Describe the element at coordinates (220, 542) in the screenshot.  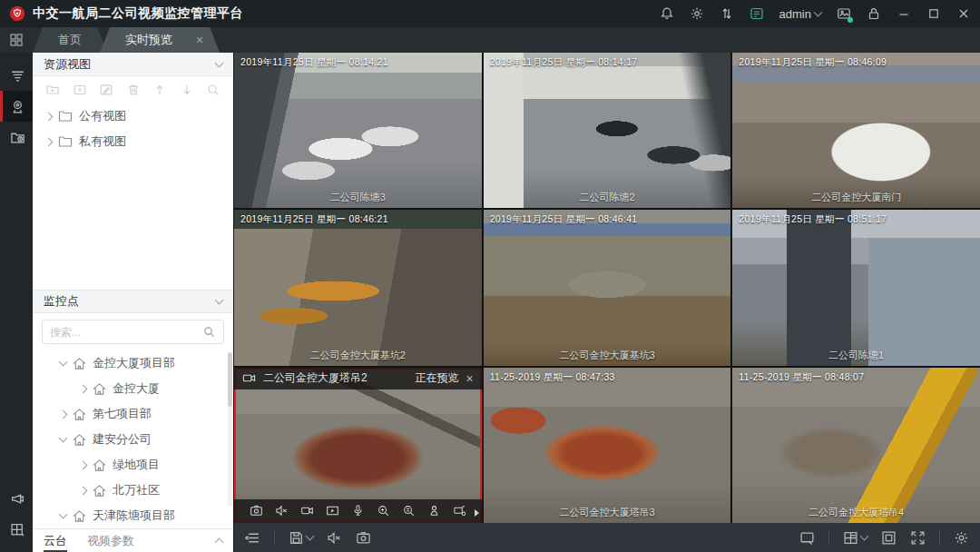
I see `collapse-up-chevron-icon` at that location.